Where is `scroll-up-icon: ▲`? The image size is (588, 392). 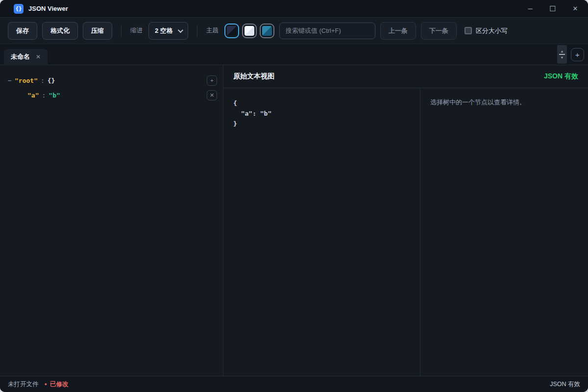 scroll-up-icon: ▲ is located at coordinates (563, 51).